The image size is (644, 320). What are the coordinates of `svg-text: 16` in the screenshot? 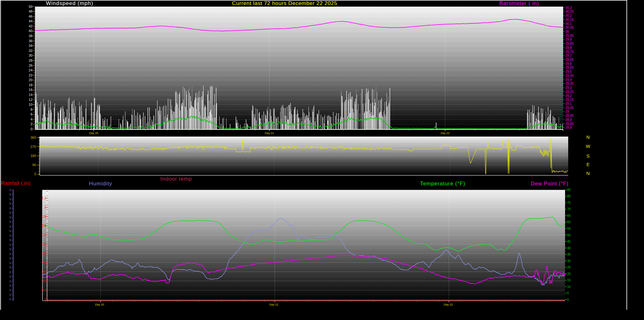 It's located at (31, 90).